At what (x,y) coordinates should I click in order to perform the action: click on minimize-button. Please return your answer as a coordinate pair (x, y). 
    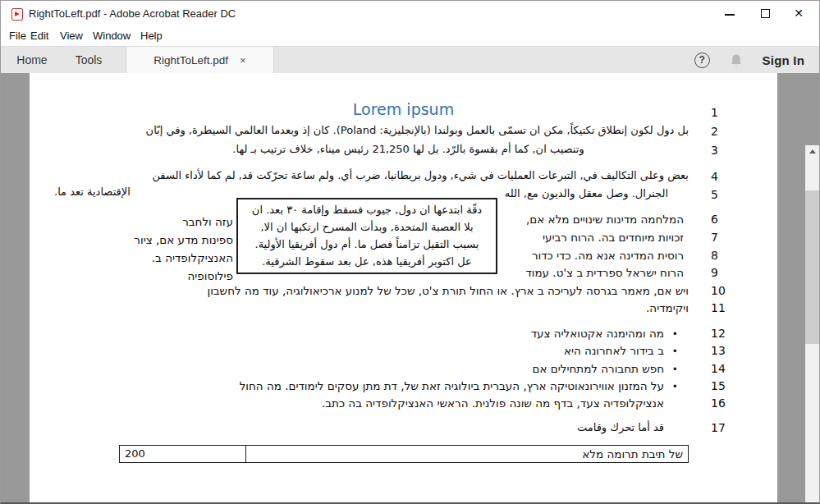
    Looking at the image, I should click on (730, 13).